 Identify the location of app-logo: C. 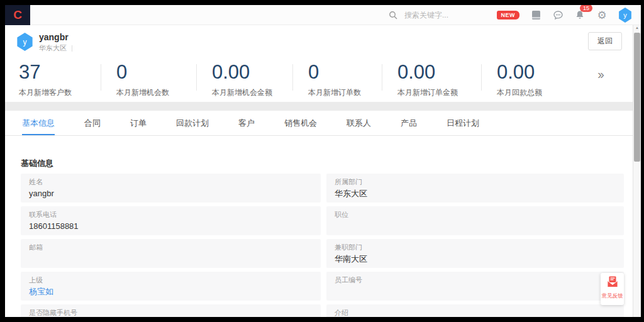
(18, 15).